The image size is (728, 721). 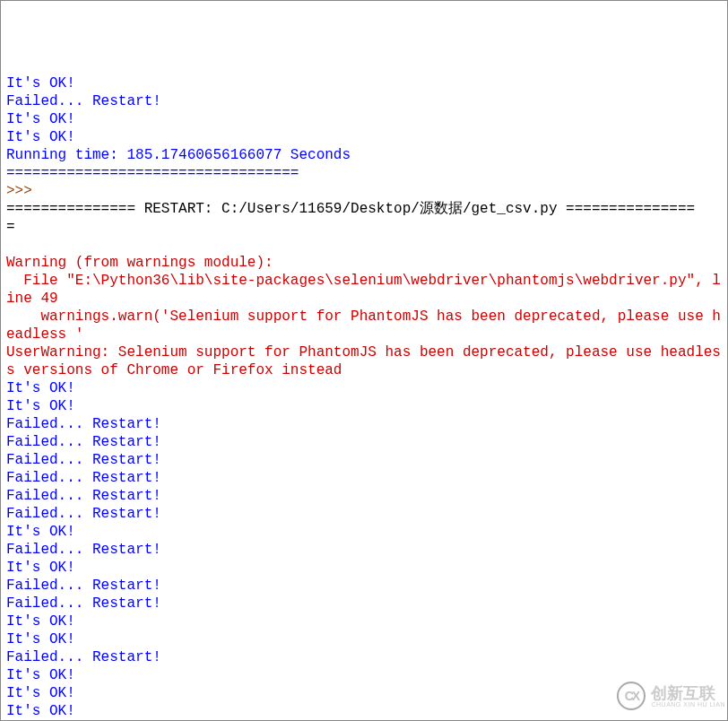 What do you see at coordinates (658, 696) in the screenshot?
I see `watermark-logo: CX 创新互联 CHUANG XIN HU LIAN` at bounding box center [658, 696].